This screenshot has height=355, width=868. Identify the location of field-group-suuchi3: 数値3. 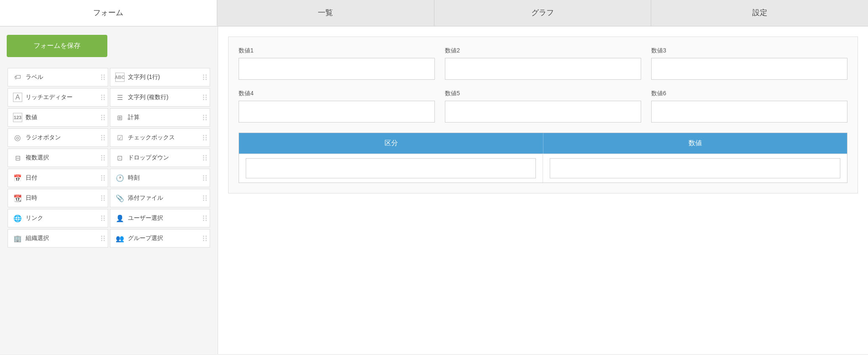
(749, 63).